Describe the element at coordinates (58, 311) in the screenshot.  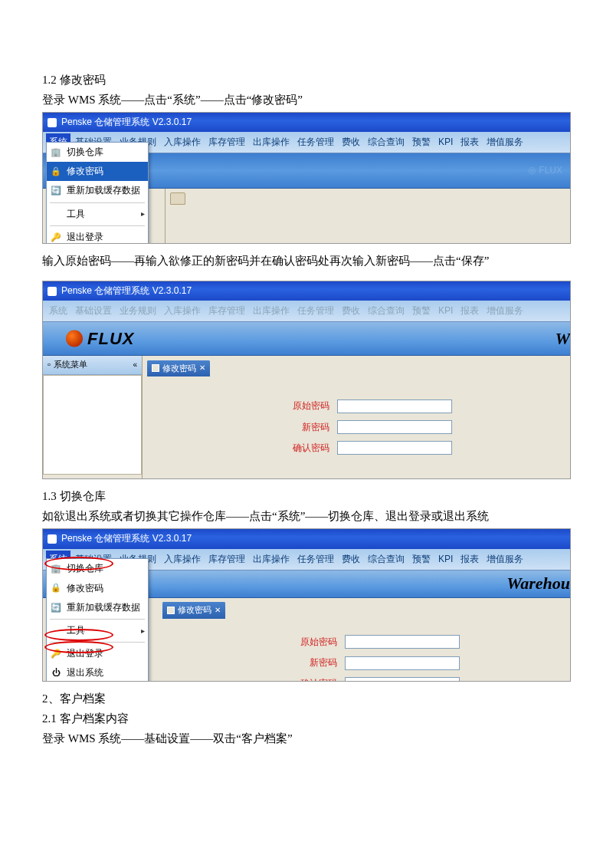
I see `menu-system: 系统` at that location.